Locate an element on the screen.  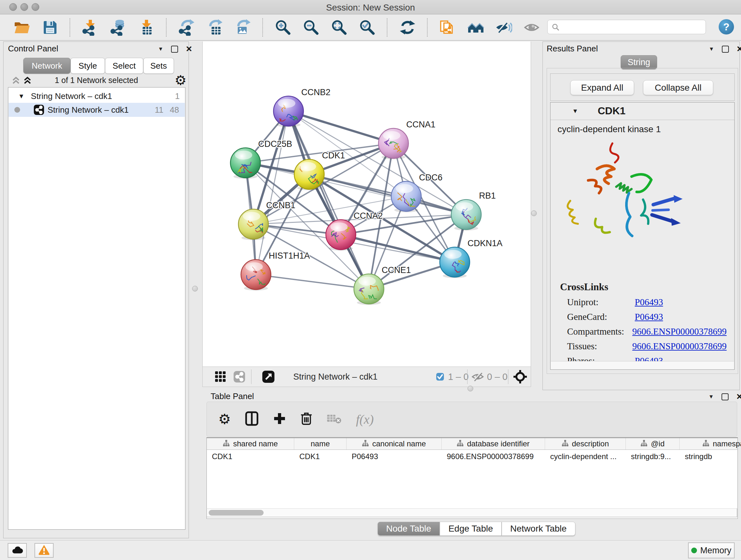
edge-CCNB2-HIST1H1A is located at coordinates (272, 193).